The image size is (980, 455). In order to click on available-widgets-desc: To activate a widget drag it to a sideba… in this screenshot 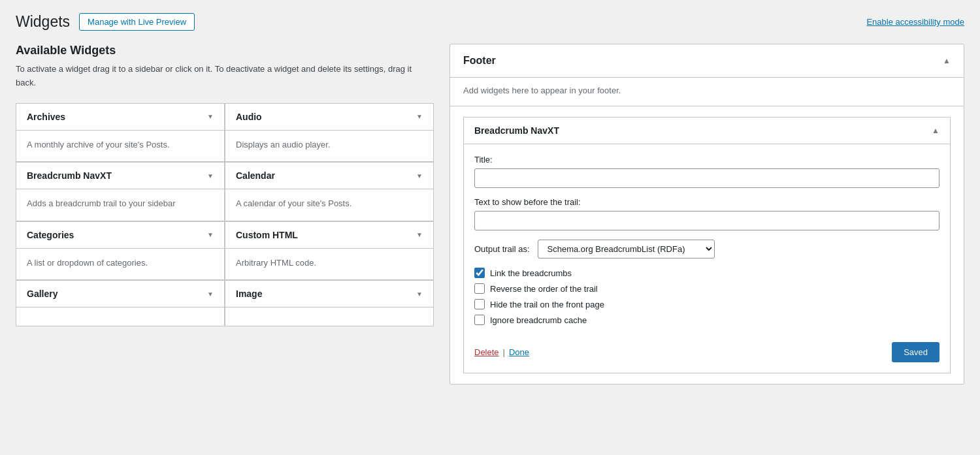, I will do `click(225, 76)`.